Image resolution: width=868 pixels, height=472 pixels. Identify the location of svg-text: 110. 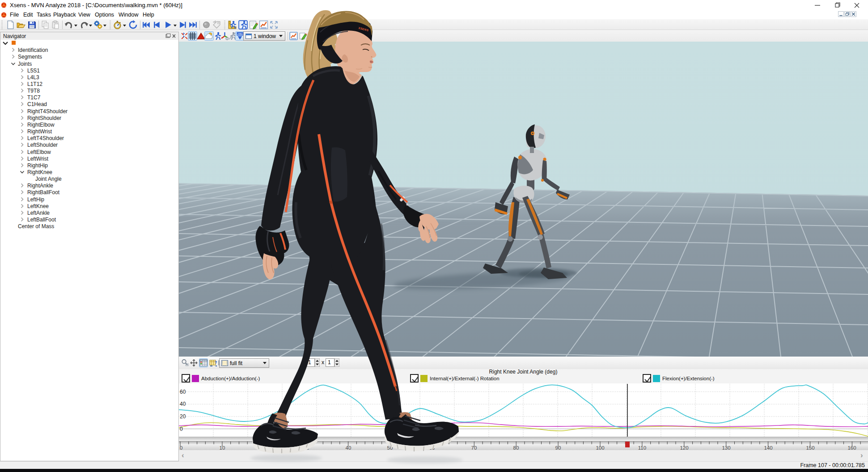
(642, 448).